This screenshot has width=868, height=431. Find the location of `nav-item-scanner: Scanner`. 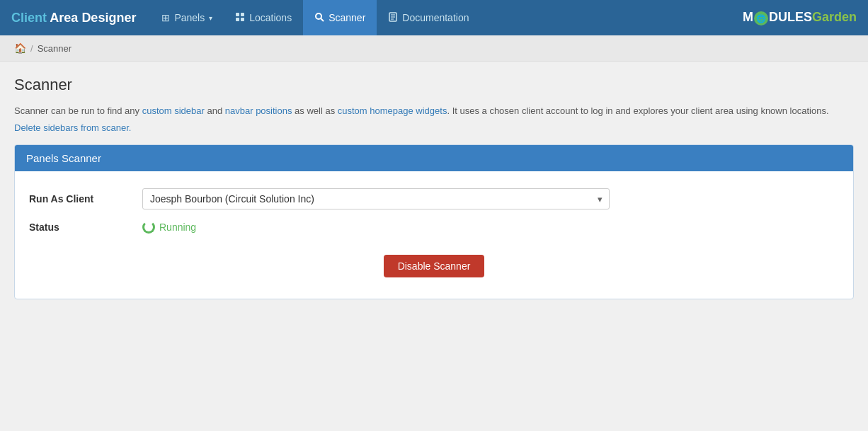

nav-item-scanner: Scanner is located at coordinates (340, 18).